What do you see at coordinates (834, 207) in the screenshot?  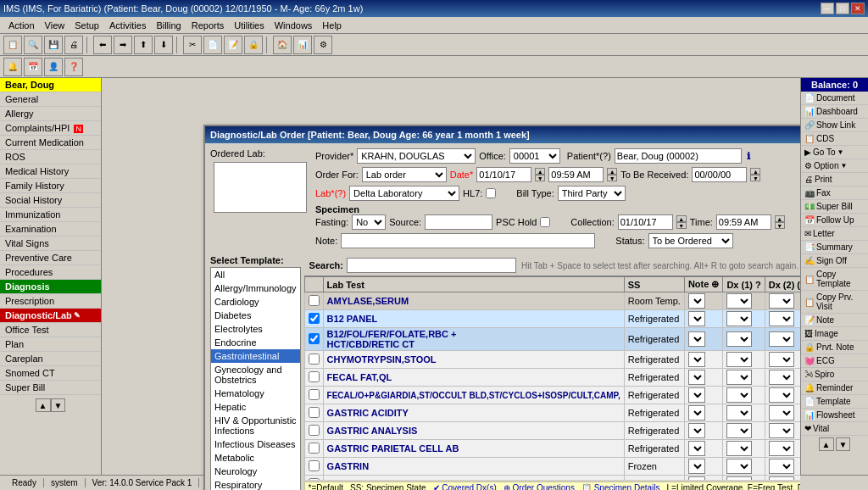 I see `right-item-superbill: 💵 Super Bill` at bounding box center [834, 207].